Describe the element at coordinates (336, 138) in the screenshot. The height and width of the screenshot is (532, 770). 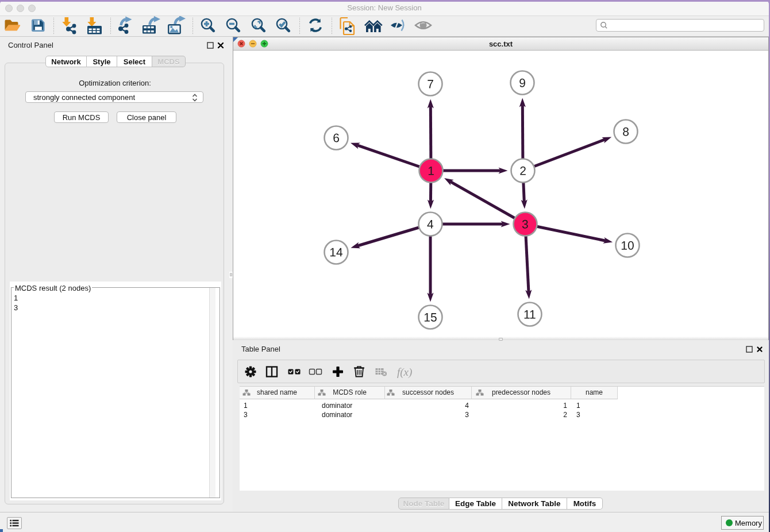
I see `svg-text: 6` at that location.